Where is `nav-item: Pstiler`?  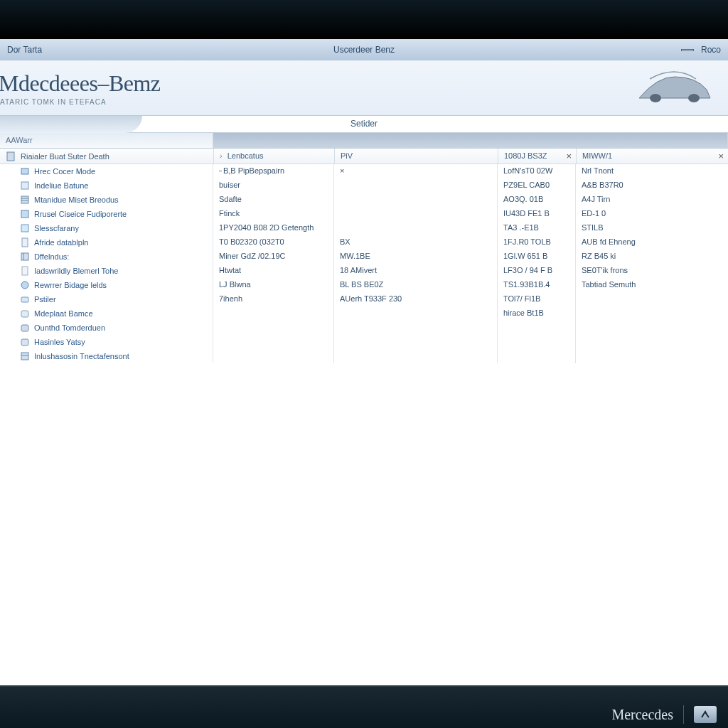 nav-item: Pstiler is located at coordinates (107, 299).